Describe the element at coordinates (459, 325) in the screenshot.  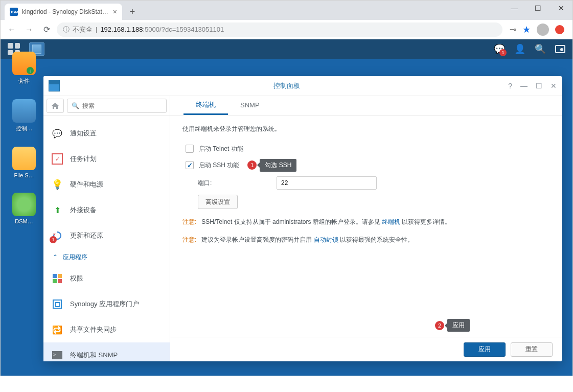
I see `callout-tip-apply: 应用` at that location.